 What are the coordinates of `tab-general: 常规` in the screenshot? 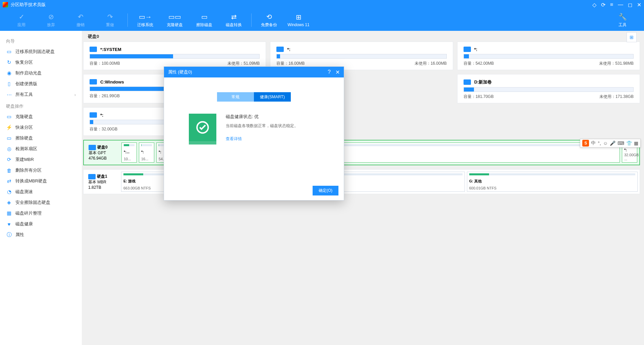 It's located at (235, 97).